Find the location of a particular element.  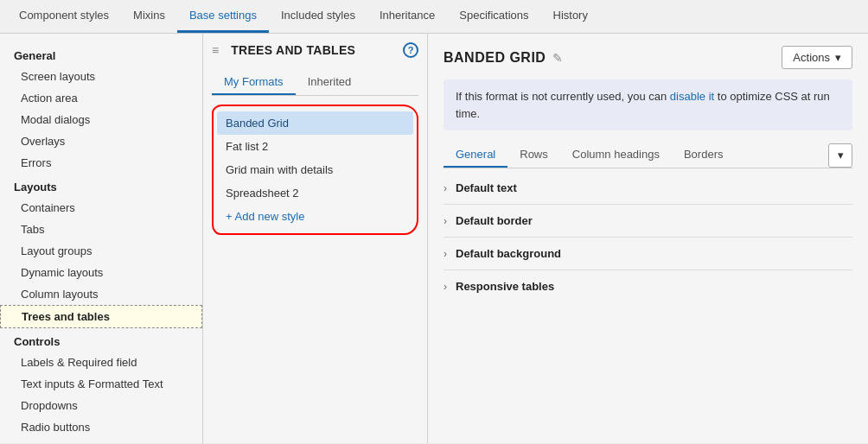

section-row-default-border: ›Default border is located at coordinates (648, 221).